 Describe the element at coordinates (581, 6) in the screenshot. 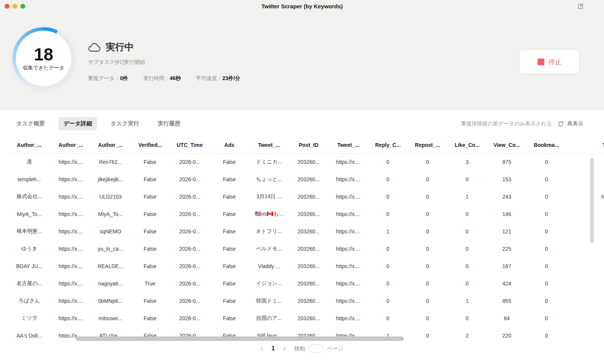

I see `edit-icon` at that location.